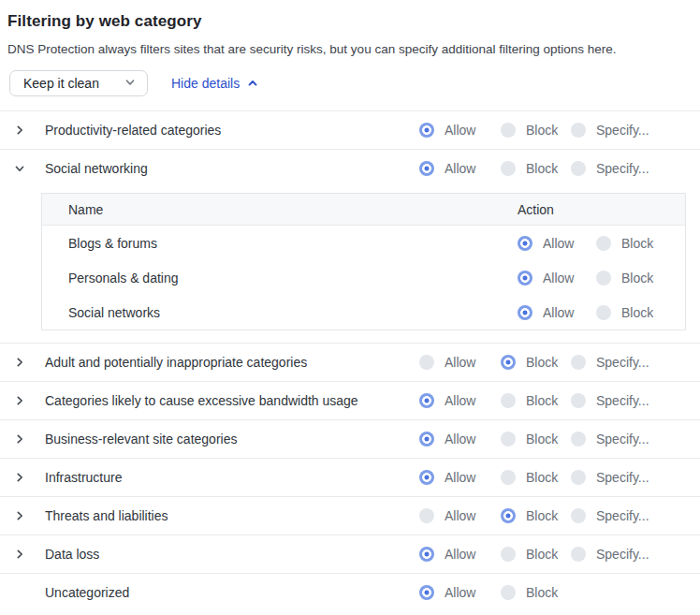 The height and width of the screenshot is (615, 700). Describe the element at coordinates (350, 554) in the screenshot. I see `category-row: Data lossAllowBlockSpecify...` at that location.